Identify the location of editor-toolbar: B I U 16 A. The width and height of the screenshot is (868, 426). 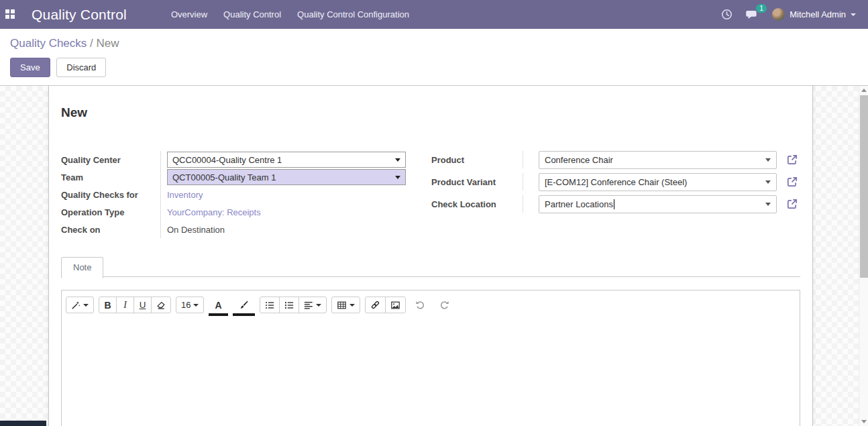
(431, 306).